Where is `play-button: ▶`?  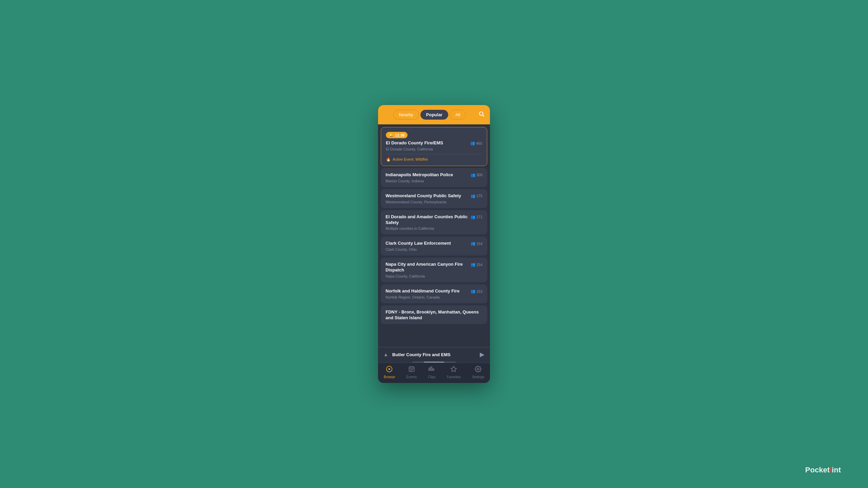
play-button: ▶ is located at coordinates (482, 354).